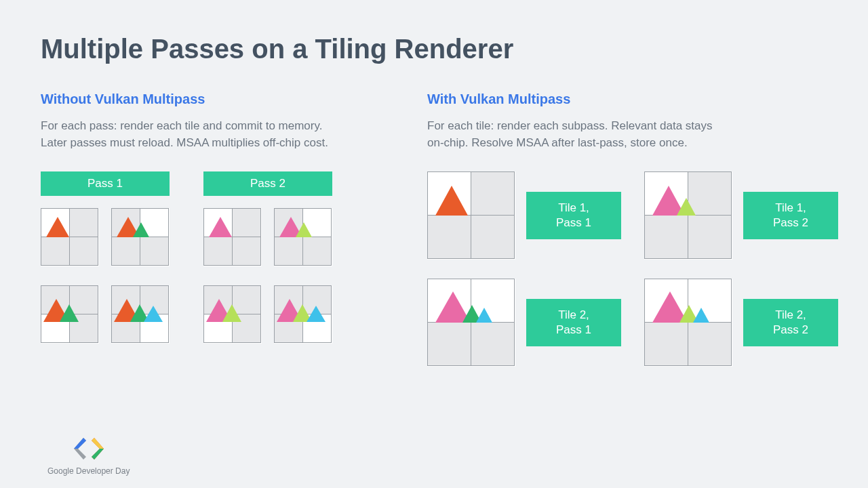 The image size is (868, 488). I want to click on pass1-column: Pass 1, so click(105, 267).